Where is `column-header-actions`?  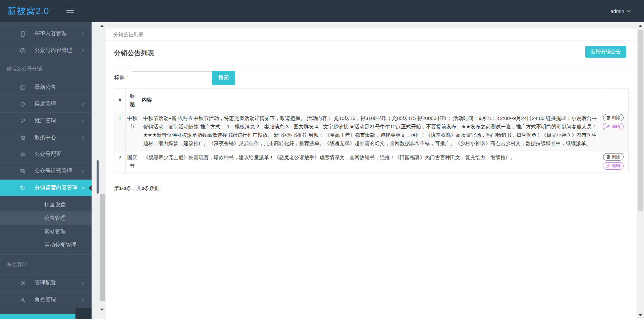
column-header-actions is located at coordinates (615, 100).